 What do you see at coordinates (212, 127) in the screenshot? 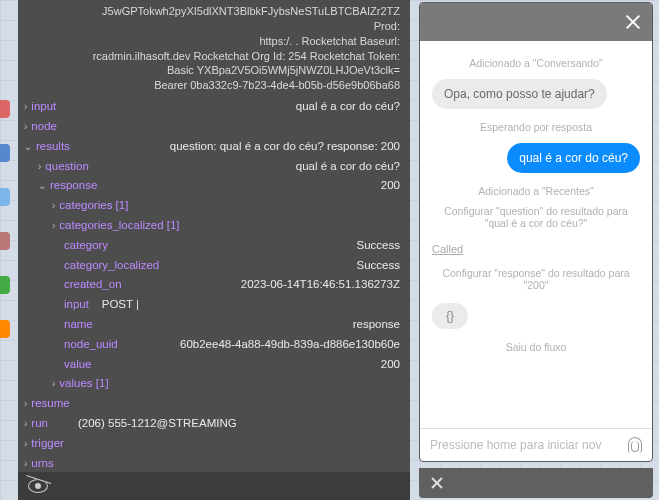
I see `tree-row-node: ›node` at bounding box center [212, 127].